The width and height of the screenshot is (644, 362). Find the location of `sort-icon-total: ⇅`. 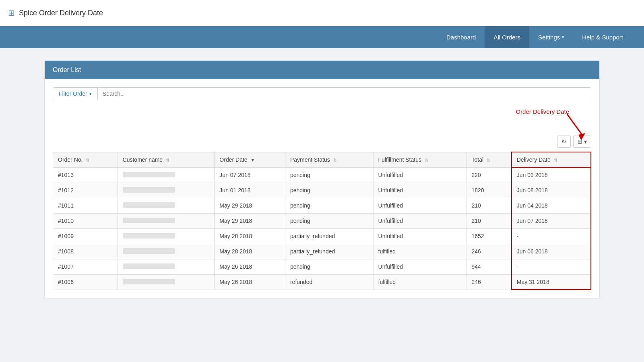

sort-icon-total: ⇅ is located at coordinates (489, 160).